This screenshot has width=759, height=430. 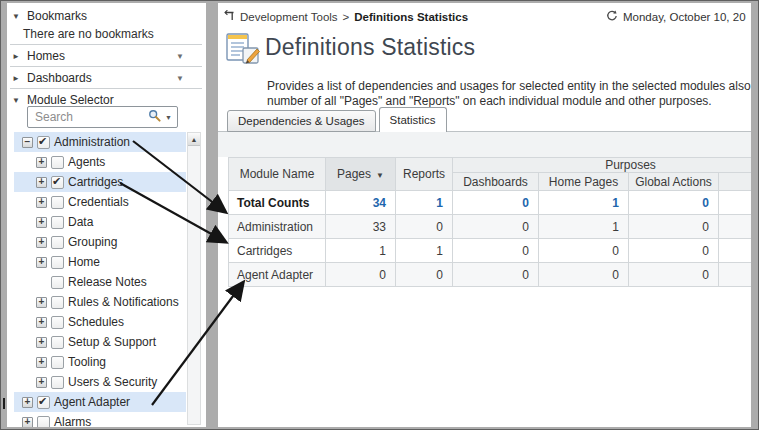 What do you see at coordinates (100, 282) in the screenshot?
I see `tree-item-release-notes: Release Notes` at bounding box center [100, 282].